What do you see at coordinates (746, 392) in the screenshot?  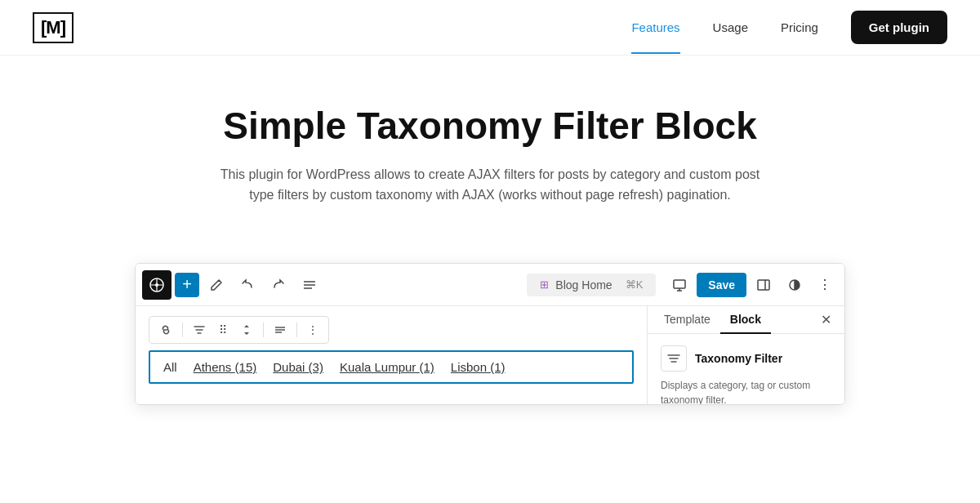 I see `block-description: Displays a category, tag or custom taxon…` at bounding box center [746, 392].